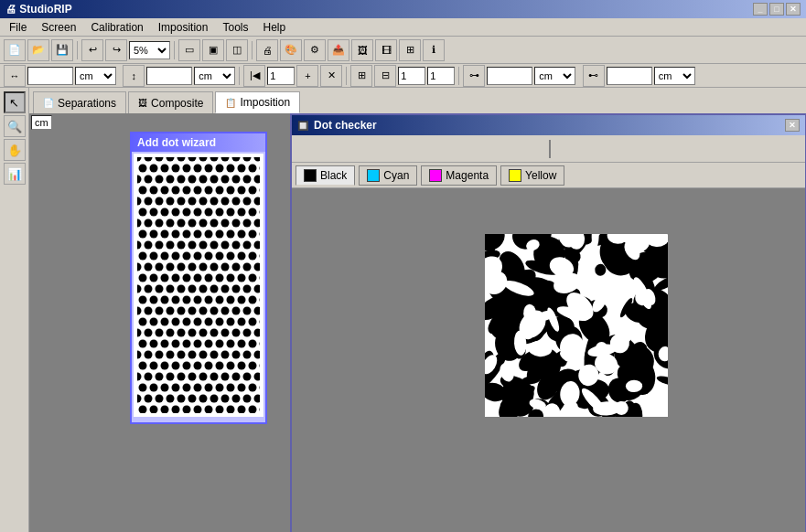 This screenshot has height=532, width=806. Describe the element at coordinates (777, 9) in the screenshot. I see `maximize-button: □` at that location.